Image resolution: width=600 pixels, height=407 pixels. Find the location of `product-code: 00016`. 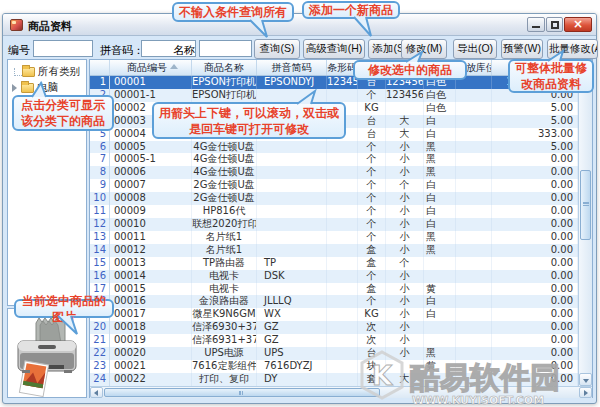

product-code: 00016 is located at coordinates (151, 302).